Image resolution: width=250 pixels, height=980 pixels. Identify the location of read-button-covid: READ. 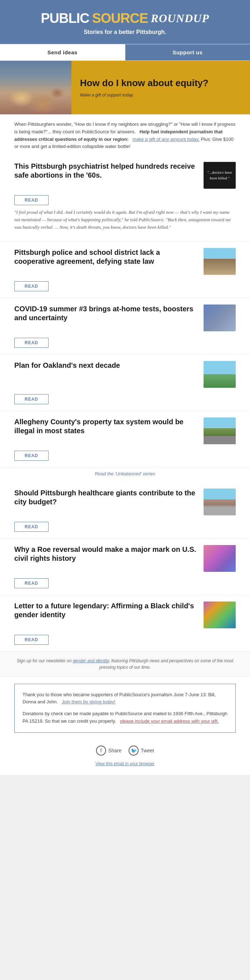
(32, 343).